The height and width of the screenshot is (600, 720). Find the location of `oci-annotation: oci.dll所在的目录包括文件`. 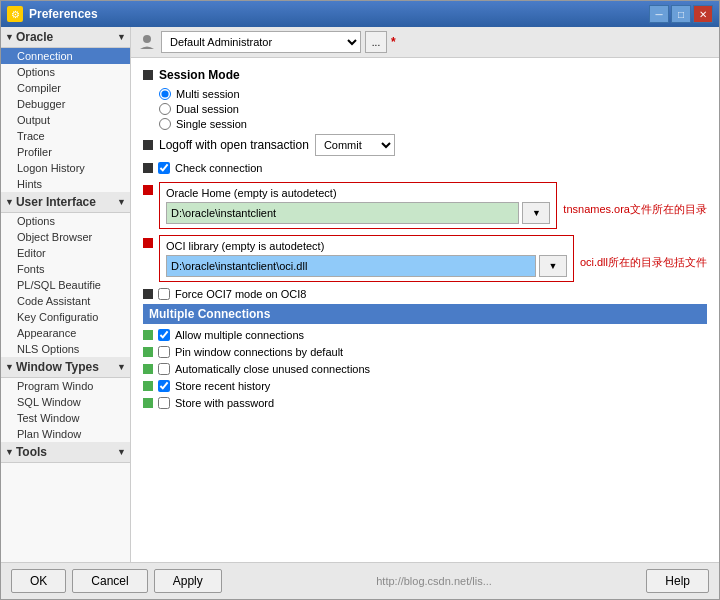

oci-annotation: oci.dll所在的目录包括文件 is located at coordinates (644, 262).